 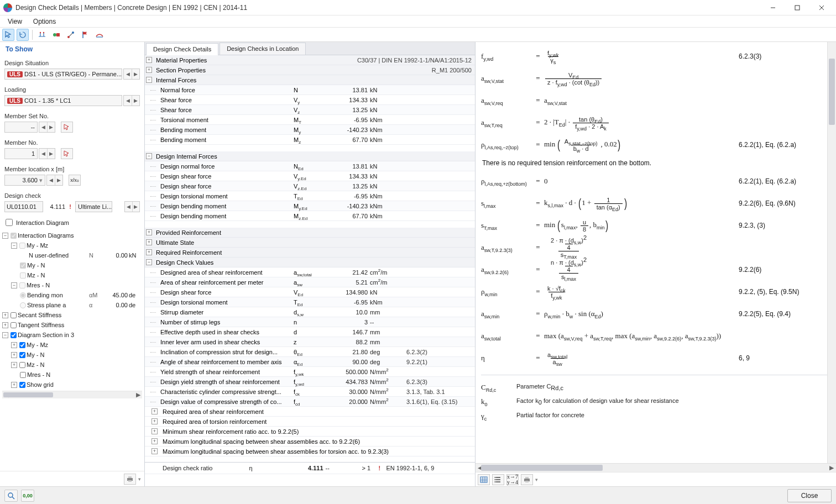 What do you see at coordinates (42, 35) in the screenshot?
I see `toolbar-beam-icon` at bounding box center [42, 35].